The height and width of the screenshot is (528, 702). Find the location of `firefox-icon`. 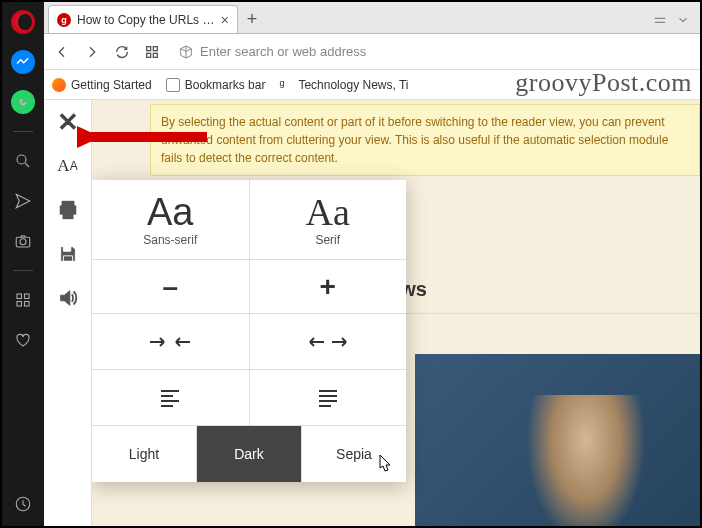

firefox-icon is located at coordinates (59, 85).